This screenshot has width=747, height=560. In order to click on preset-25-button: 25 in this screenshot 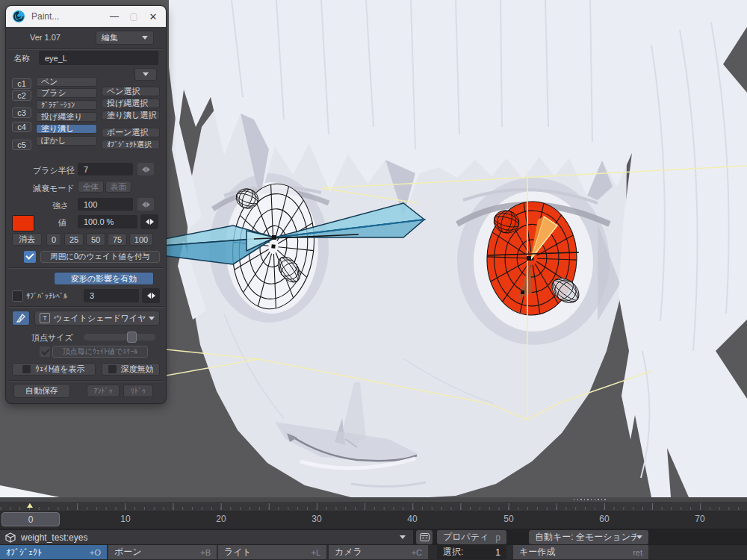, I will do `click(74, 239)`.